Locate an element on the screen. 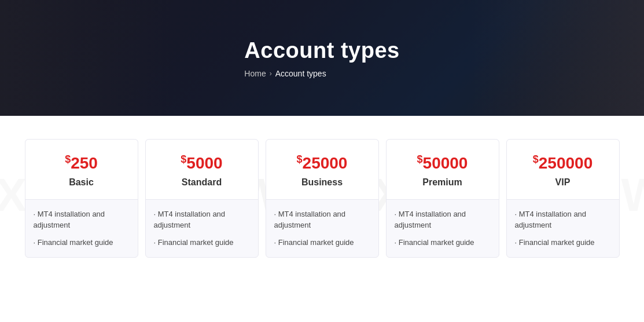  card-features-business: MT4 installation and adjustment Financia… is located at coordinates (322, 228).